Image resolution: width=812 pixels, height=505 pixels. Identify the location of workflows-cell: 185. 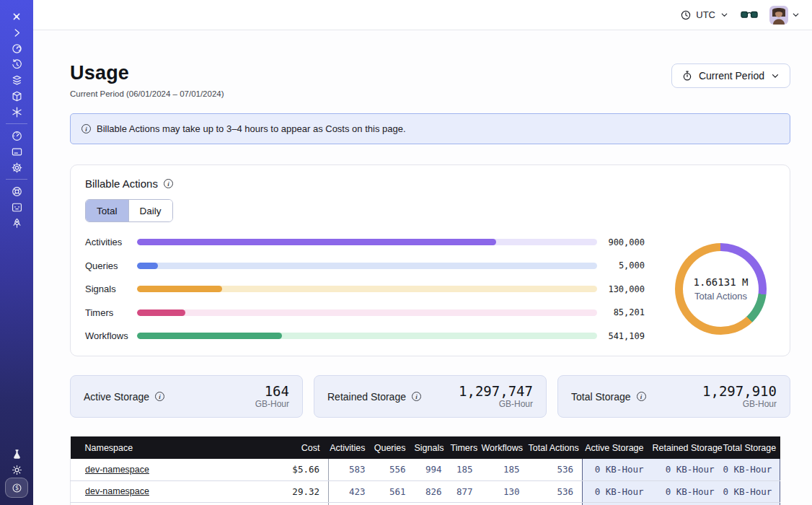
(505, 470).